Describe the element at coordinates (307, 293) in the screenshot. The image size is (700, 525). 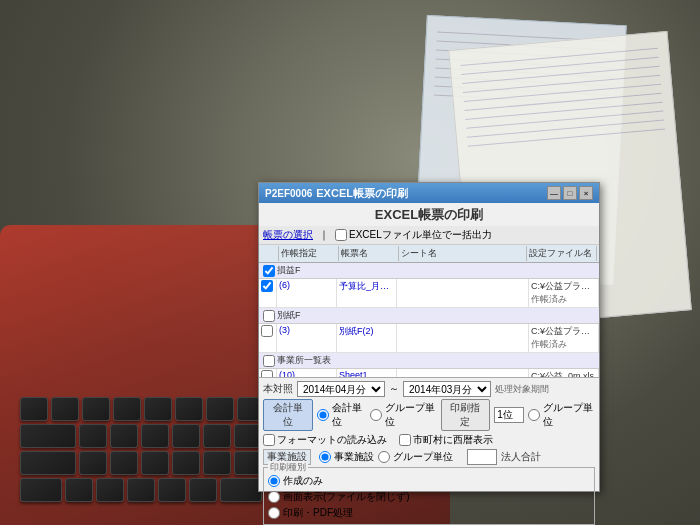
I see `row-code: (6)` at that location.